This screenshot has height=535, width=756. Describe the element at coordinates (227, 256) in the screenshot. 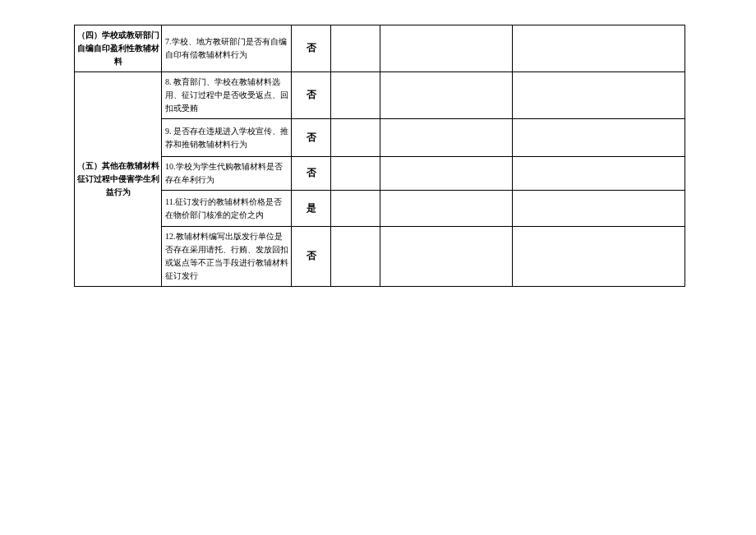

I see `item-cell: 12.教辅材料编写出版发行单位是否存在采用请托、行贿、发放回扣或返点等不正当手段…` at that location.